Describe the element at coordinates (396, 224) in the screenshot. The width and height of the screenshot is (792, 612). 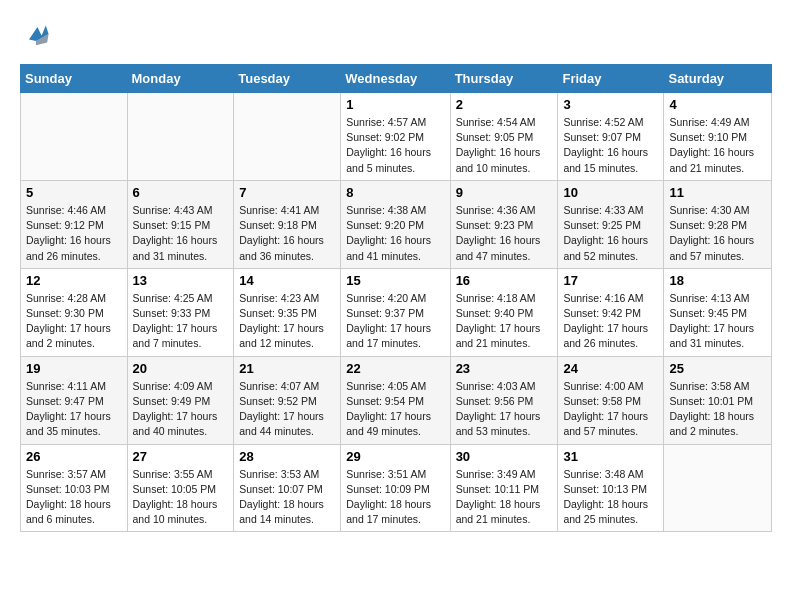
I see `calendar-cell: 8Sunrise: 4:38 AM Sunset: 9:20 PM Daylig…` at that location.